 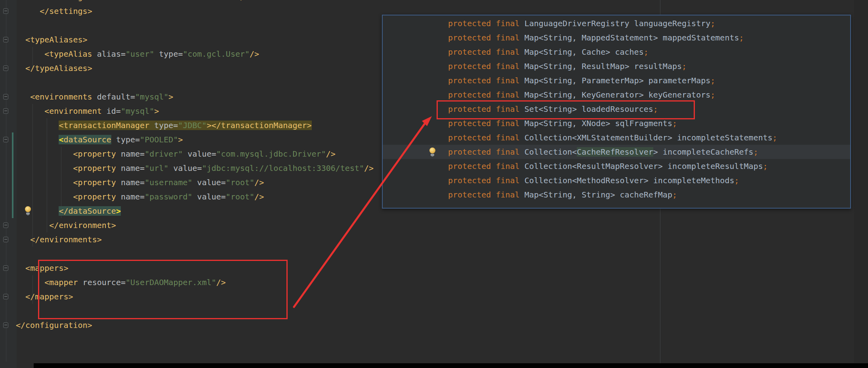 What do you see at coordinates (283, 168) in the screenshot?
I see `code-segment: "jdbc:mysql://localhost:3306/test"` at bounding box center [283, 168].